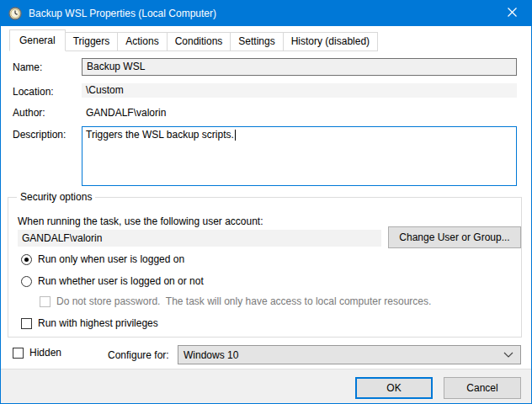 This screenshot has height=404, width=532. Describe the element at coordinates (210, 355) in the screenshot. I see `configure-for-value: Windows 10` at that location.